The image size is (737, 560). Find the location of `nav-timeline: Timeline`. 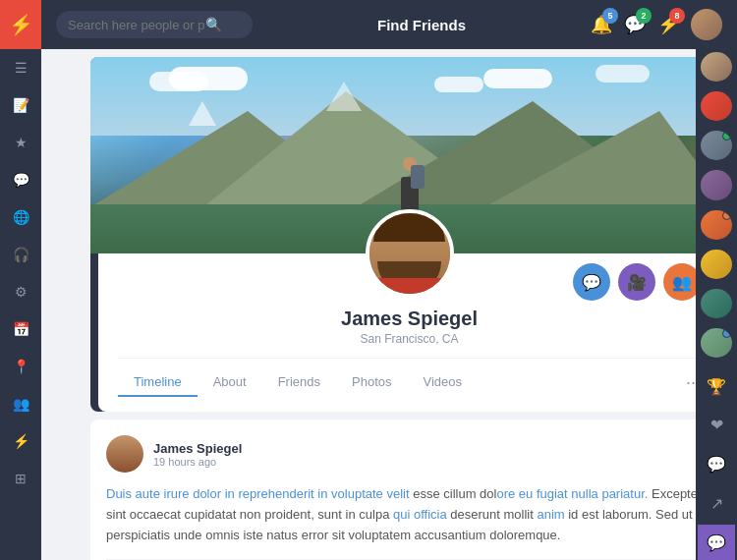

nav-timeline: Timeline is located at coordinates (157, 383).